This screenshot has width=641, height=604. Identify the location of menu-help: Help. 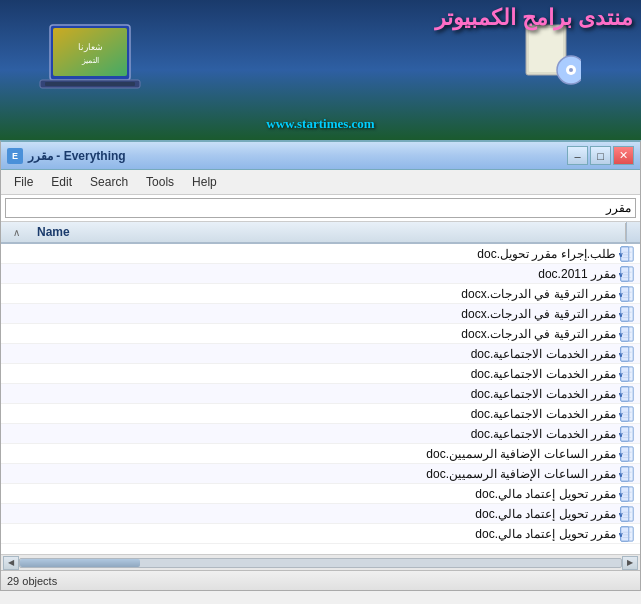
(204, 182).